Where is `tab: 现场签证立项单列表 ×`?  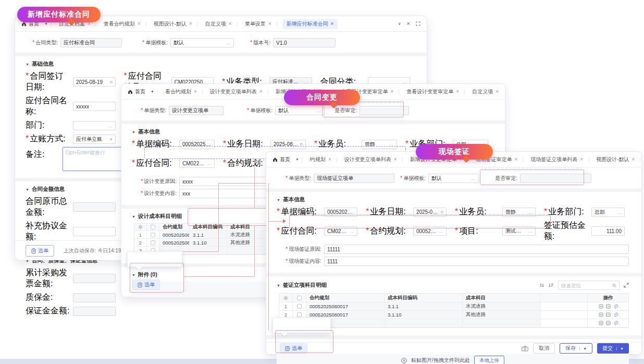 tab: 现场签证立项单列表 × is located at coordinates (556, 160).